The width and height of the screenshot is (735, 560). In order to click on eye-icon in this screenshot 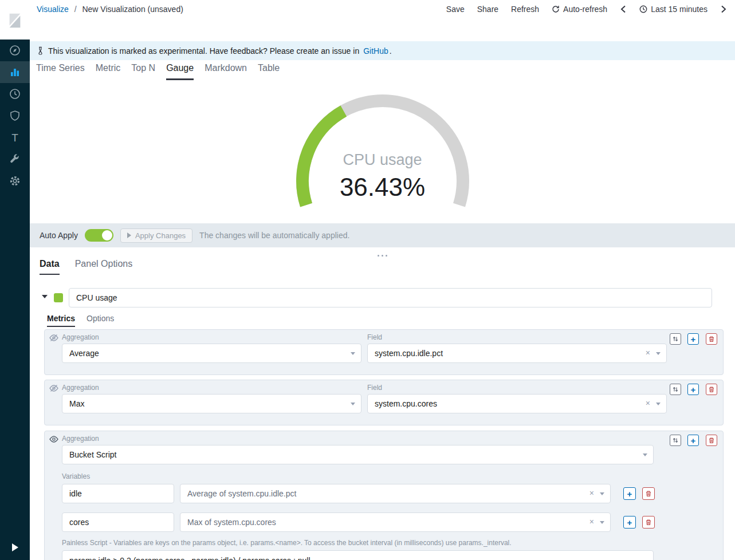, I will do `click(54, 440)`.